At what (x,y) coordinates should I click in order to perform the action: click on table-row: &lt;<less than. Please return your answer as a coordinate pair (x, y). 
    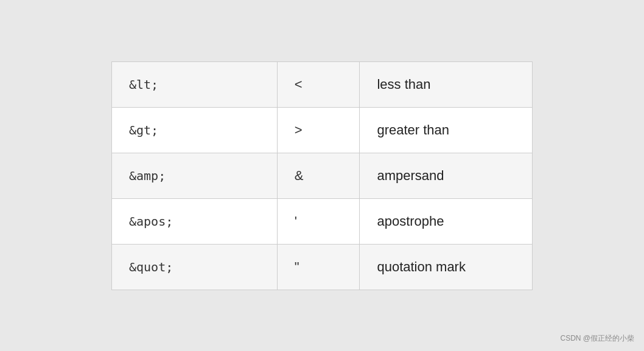
    Looking at the image, I should click on (322, 85).